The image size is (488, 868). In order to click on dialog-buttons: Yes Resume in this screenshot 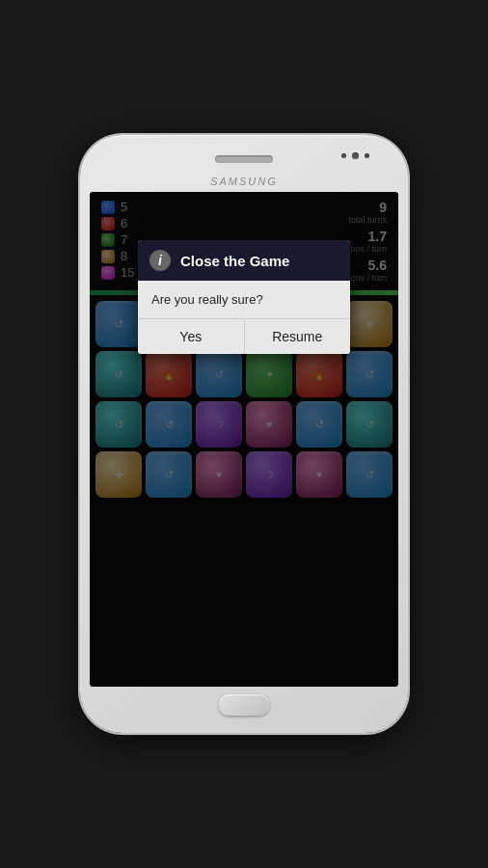, I will do `click(244, 337)`.